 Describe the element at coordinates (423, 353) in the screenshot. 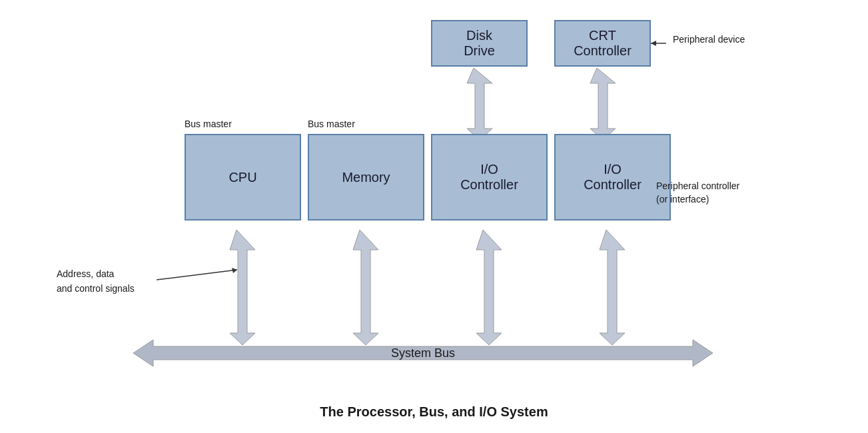

I see `system-bus-label: System Bus` at that location.